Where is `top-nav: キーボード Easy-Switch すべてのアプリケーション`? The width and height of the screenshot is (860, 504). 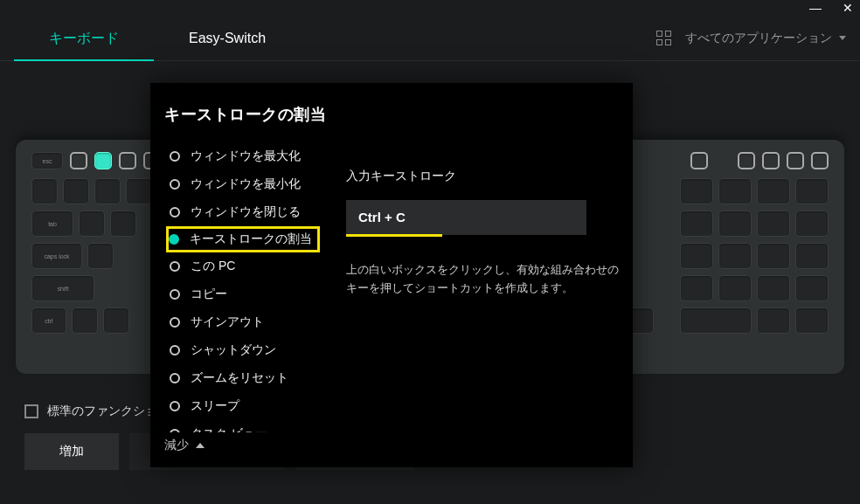 top-nav: キーボード Easy-Switch すべてのアプリケーション is located at coordinates (430, 38).